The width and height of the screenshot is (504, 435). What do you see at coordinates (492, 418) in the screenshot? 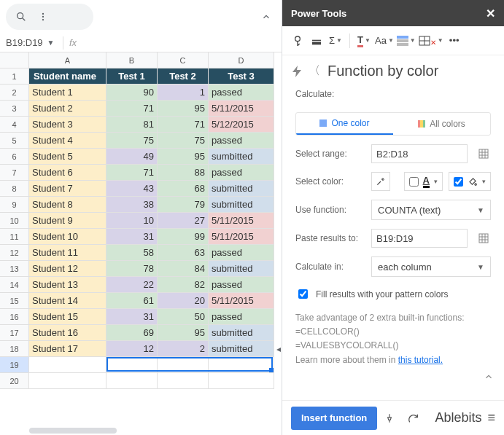
I see `brand-menu-icon: ≡` at bounding box center [492, 418].